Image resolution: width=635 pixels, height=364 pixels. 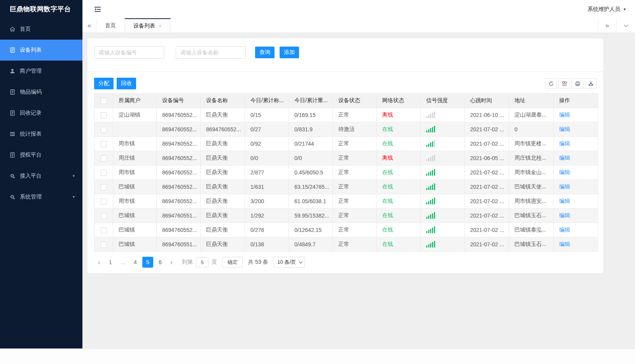 What do you see at coordinates (148, 26) in the screenshot?
I see `tab-device-list: 设备列表 ×` at bounding box center [148, 26].